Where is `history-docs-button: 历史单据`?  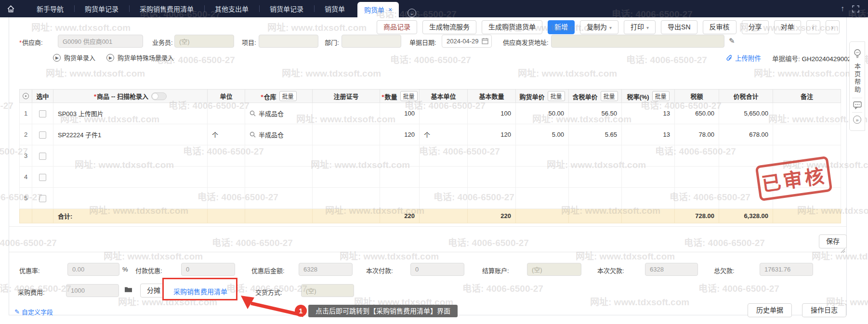
history-docs-button: 历史单据 is located at coordinates (770, 310).